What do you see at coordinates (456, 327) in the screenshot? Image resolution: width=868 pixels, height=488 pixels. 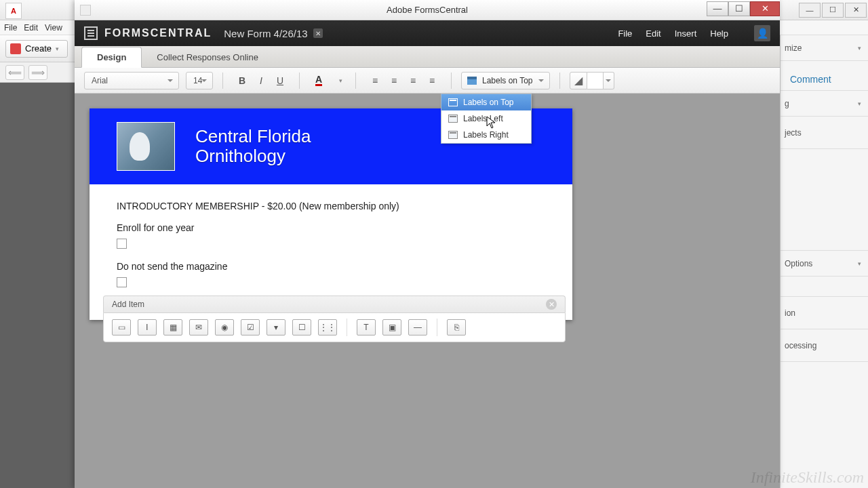 I see `add-page-break-button: ⎘` at bounding box center [456, 327].